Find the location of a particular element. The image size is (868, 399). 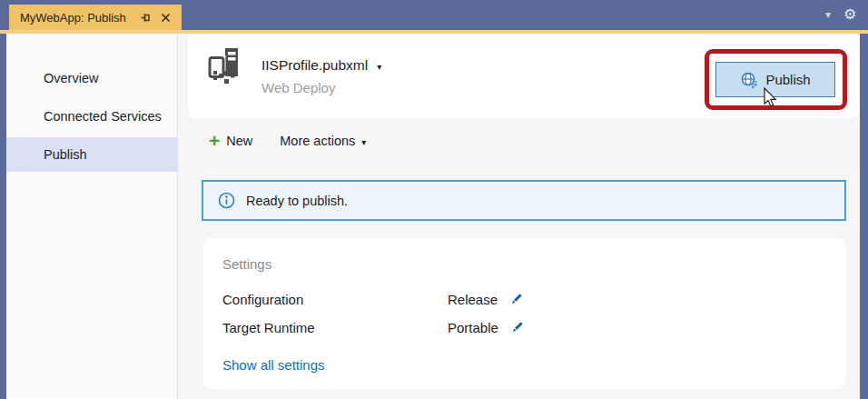

setting-value: Release is located at coordinates (472, 300).